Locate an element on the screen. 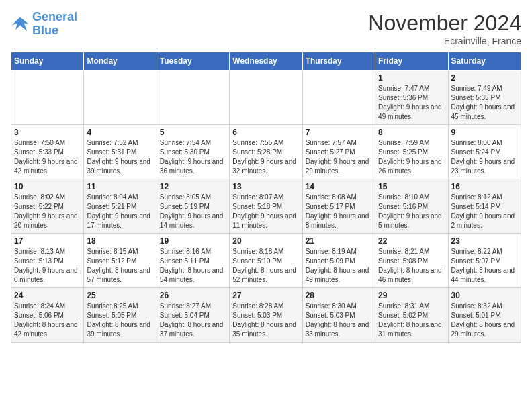 This screenshot has width=532, height=411. day-info: Sunrise: 8:02 AM Sunset: 5:22 PM Dayligh… is located at coordinates (47, 212).